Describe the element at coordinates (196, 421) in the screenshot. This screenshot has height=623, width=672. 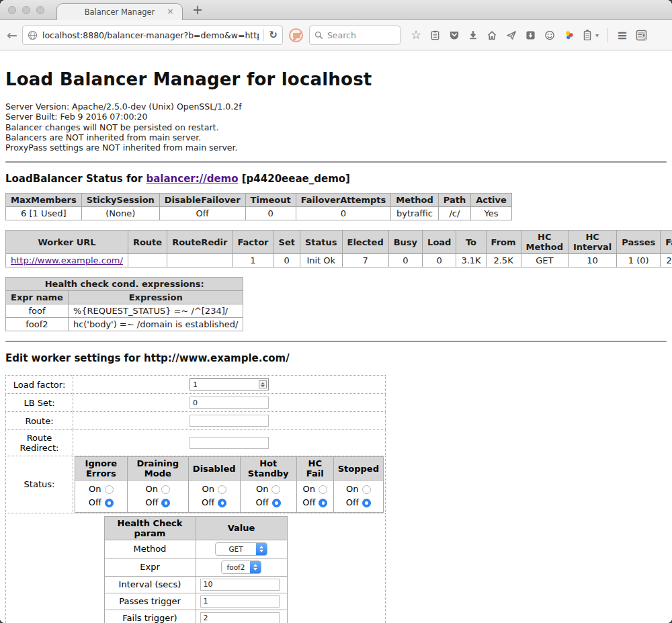
I see `form-row-route: Route:` at that location.